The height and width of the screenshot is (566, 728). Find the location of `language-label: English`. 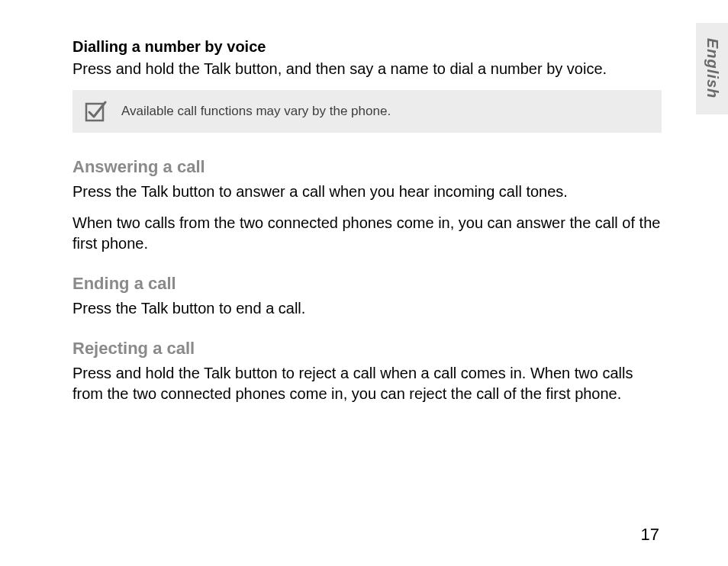

language-label: English is located at coordinates (713, 69).